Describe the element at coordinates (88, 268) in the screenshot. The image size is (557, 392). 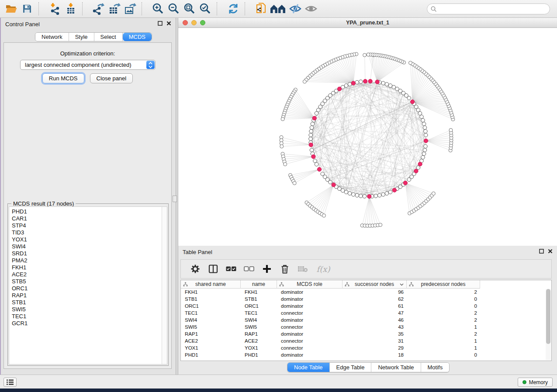
I see `mcds-result-item: FKH1` at that location.